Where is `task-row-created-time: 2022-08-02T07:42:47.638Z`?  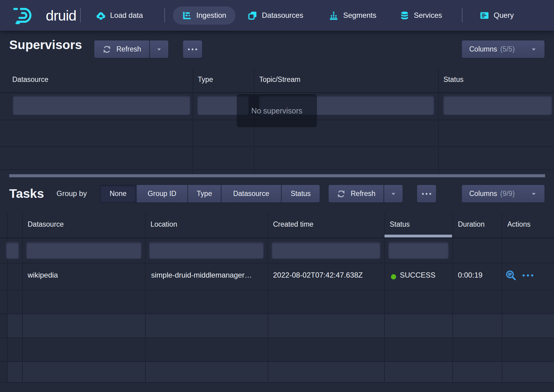
task-row-created-time: 2022-08-02T07:42:47.638Z is located at coordinates (318, 275).